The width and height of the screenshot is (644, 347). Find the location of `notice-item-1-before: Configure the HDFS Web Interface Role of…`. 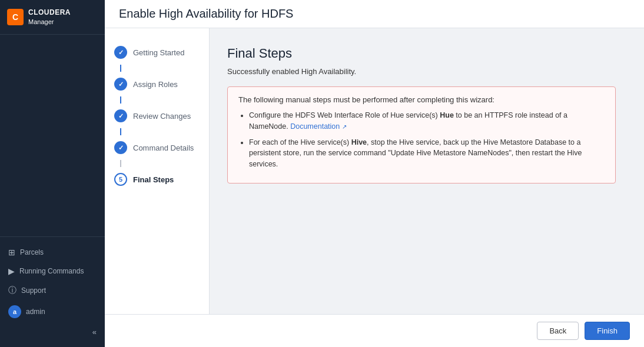

notice-item-1-before: Configure the HDFS Web Interface Role of… is located at coordinates (344, 115).